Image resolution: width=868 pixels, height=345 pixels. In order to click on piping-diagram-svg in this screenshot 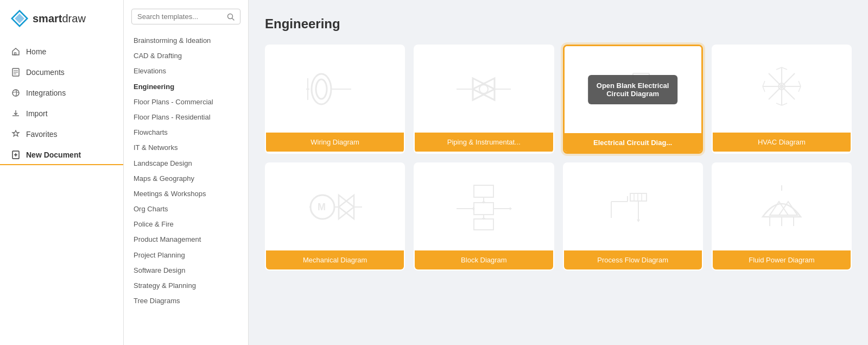, I will do `click(484, 89)`.